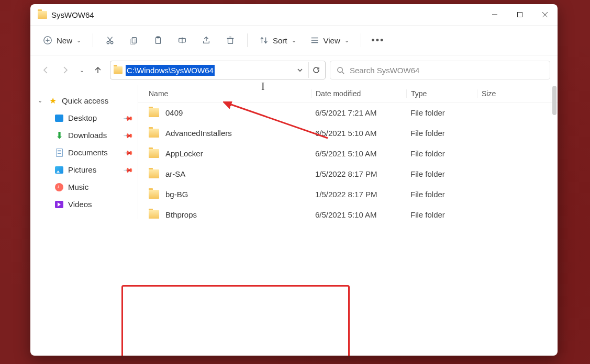  What do you see at coordinates (82, 70) in the screenshot?
I see `recent-button: ⌄` at bounding box center [82, 70].